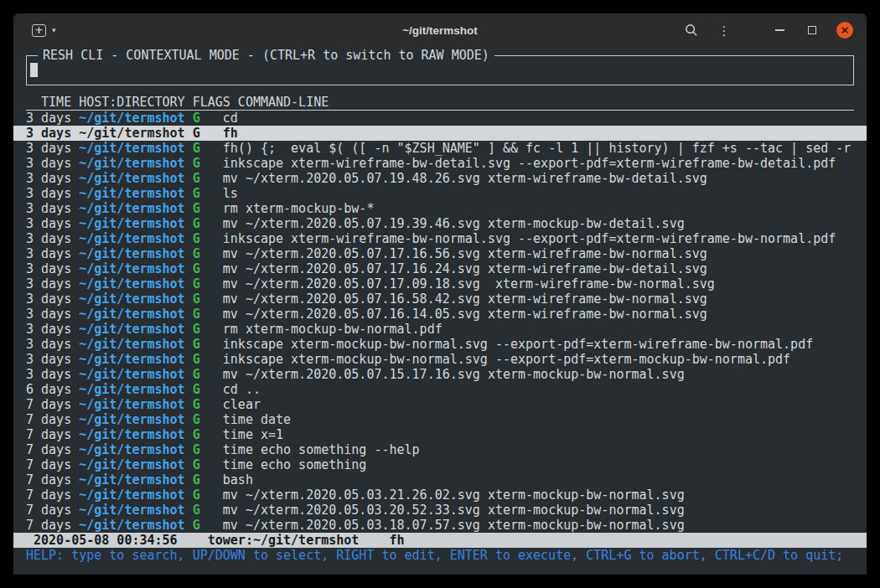  What do you see at coordinates (440, 70) in the screenshot?
I see `search-input-box: RESH CLI - CONTEXTUAL MODE - (CTRL+R to …` at bounding box center [440, 70].